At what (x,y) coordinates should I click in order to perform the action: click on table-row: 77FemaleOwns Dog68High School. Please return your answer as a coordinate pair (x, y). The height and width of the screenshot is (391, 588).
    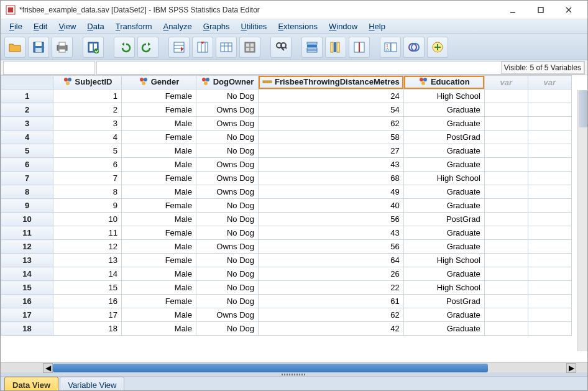
    Looking at the image, I should click on (287, 178).